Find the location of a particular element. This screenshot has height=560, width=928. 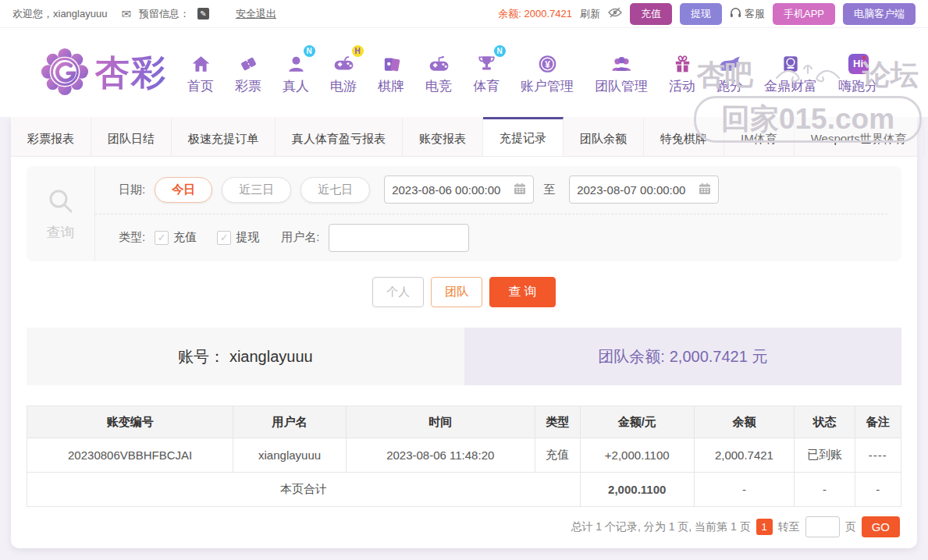

nav-item-paofen: 绝中工作室 跑分 is located at coordinates (730, 73).